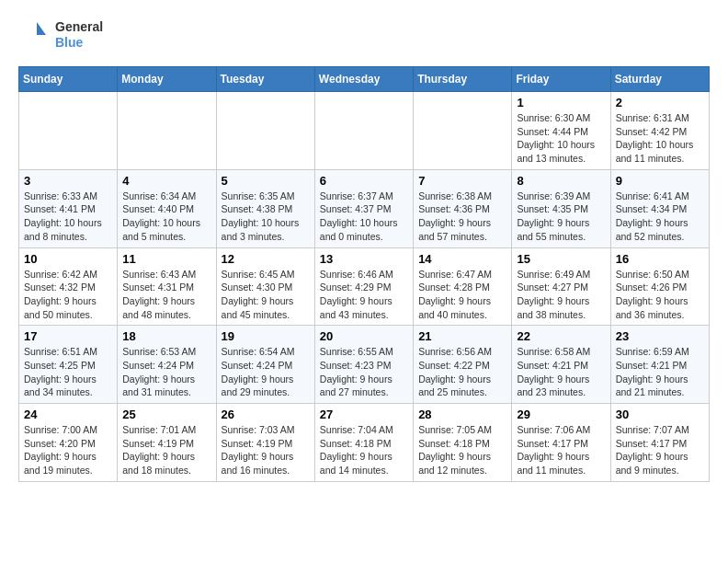  Describe the element at coordinates (660, 414) in the screenshot. I see `day-number: 30` at that location.